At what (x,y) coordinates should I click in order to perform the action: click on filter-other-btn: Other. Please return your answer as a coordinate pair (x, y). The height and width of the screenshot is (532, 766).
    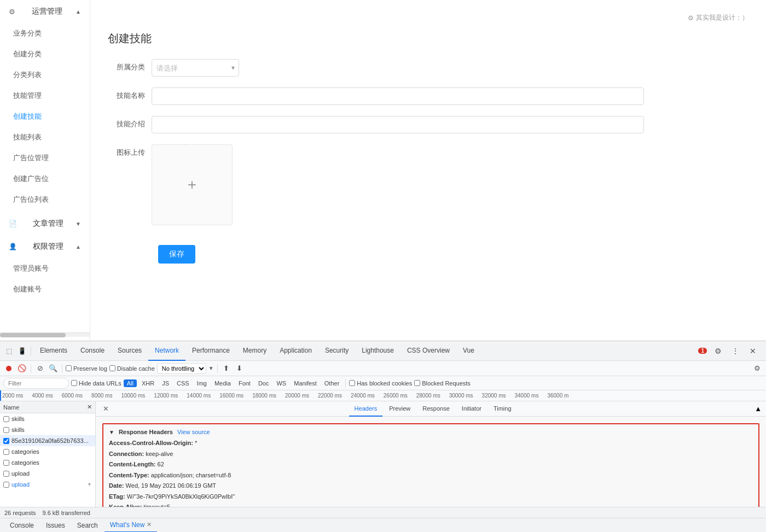
    Looking at the image, I should click on (332, 383).